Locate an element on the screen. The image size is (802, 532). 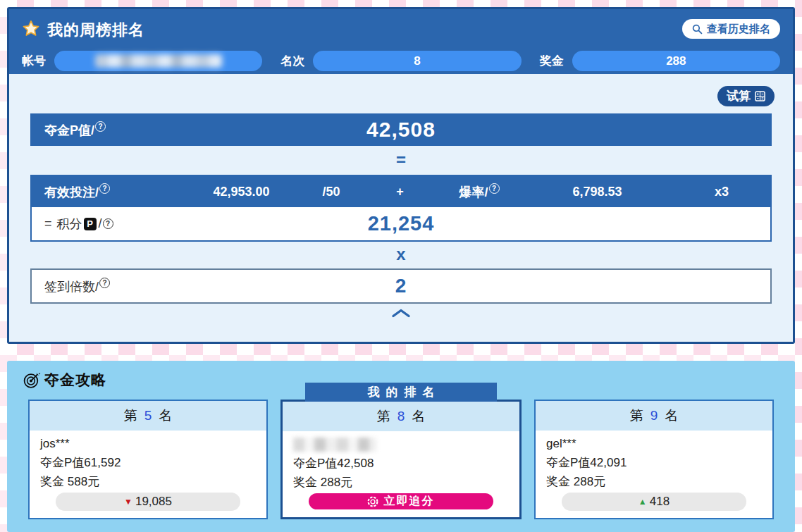
multiply-operator: x is located at coordinates (401, 254).